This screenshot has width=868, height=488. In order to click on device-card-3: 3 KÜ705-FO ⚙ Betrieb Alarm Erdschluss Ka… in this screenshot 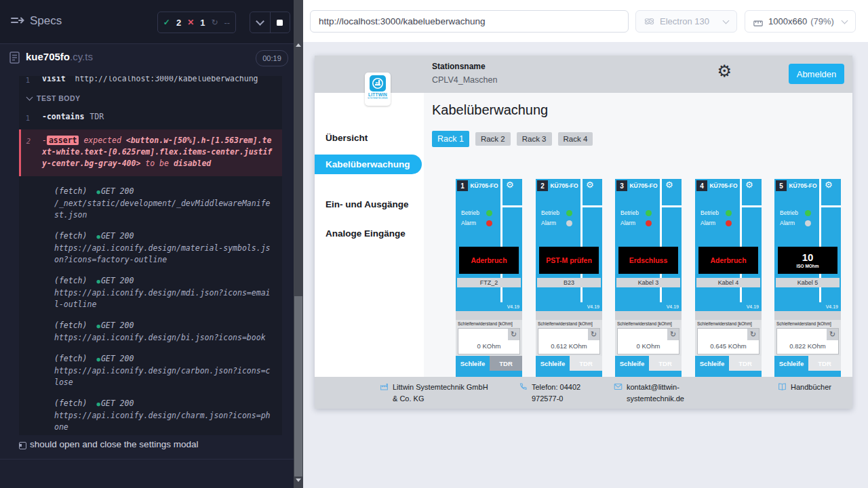, I will do `click(648, 278)`.